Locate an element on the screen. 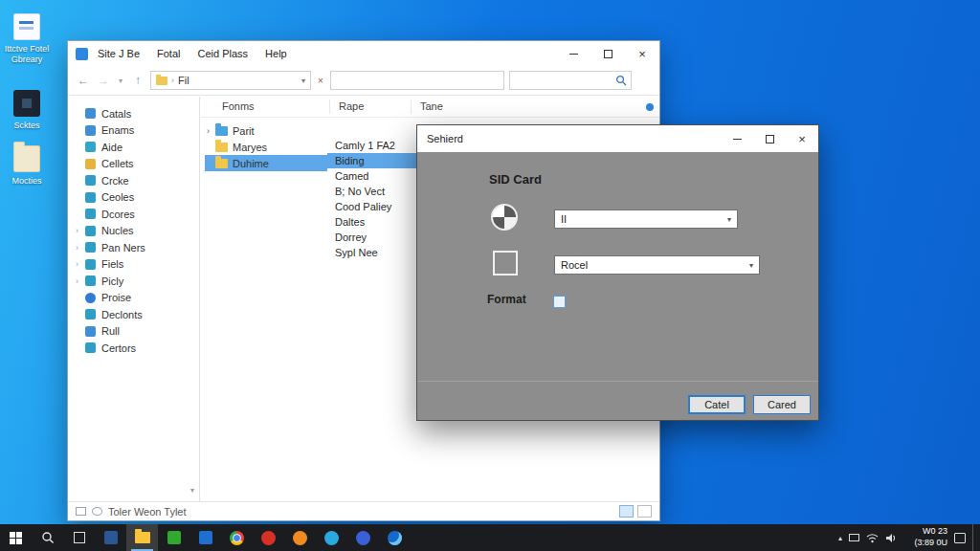  sidebar-item: Declonts is located at coordinates (134, 315).